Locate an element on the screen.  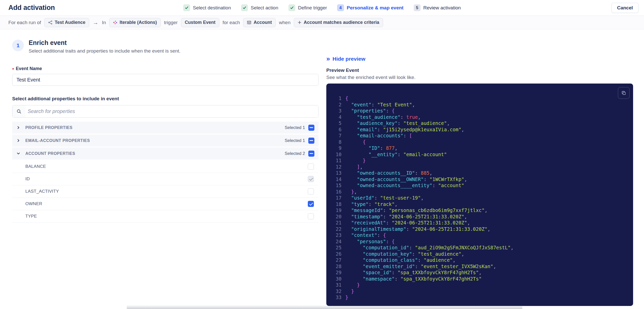
line-number: 16 is located at coordinates (336, 192).